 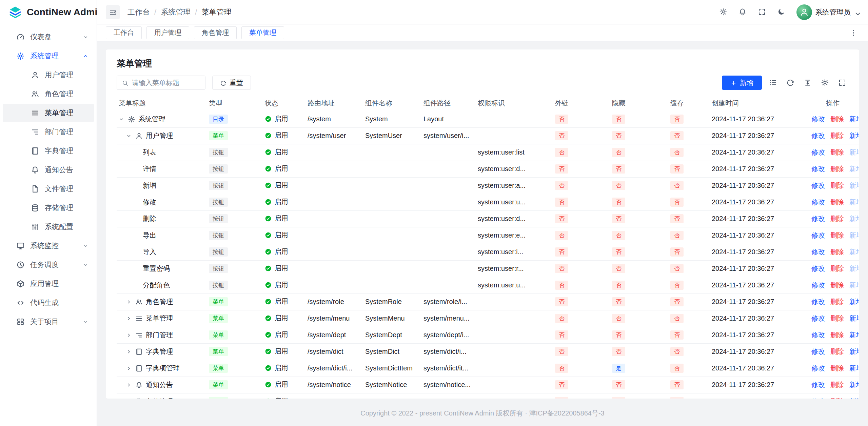 I want to click on breadcrumb-item-menu: 菜单管理, so click(x=216, y=12).